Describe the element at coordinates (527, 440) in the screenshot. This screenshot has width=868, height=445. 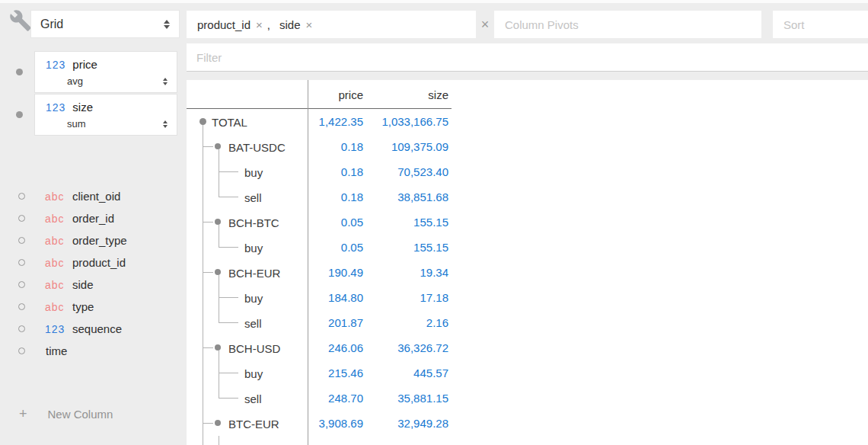
I see `tree-continuation` at that location.